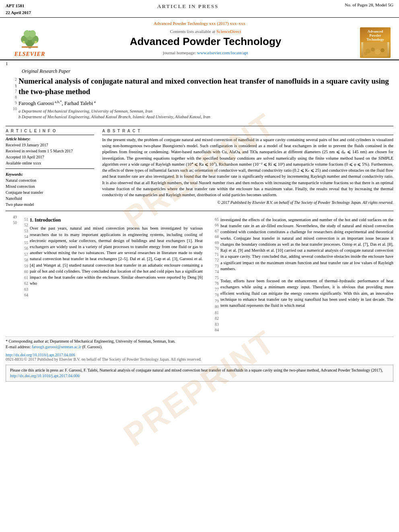  What do you see at coordinates (111, 275) in the screenshot?
I see `intro-left-col: 51 52 53 54 55 56 57 58 59 60 61 62` at bounding box center [111, 275].